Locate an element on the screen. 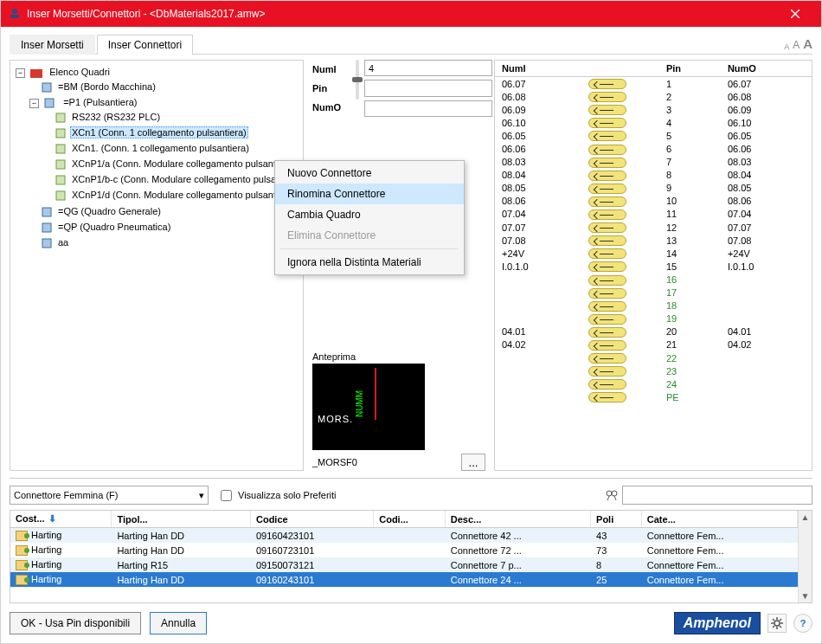 This screenshot has width=822, height=644. pin-row: 06.07106.07 is located at coordinates (653, 84).